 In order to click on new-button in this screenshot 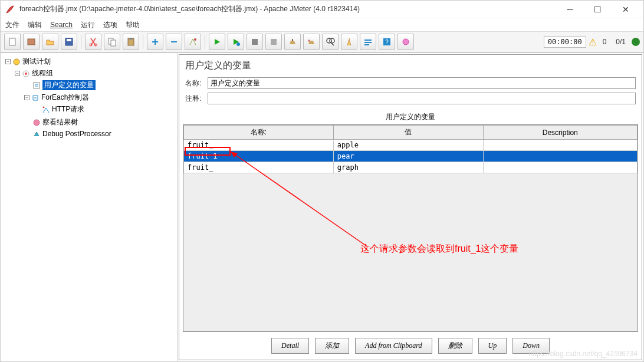, I will do `click(12, 42)`.